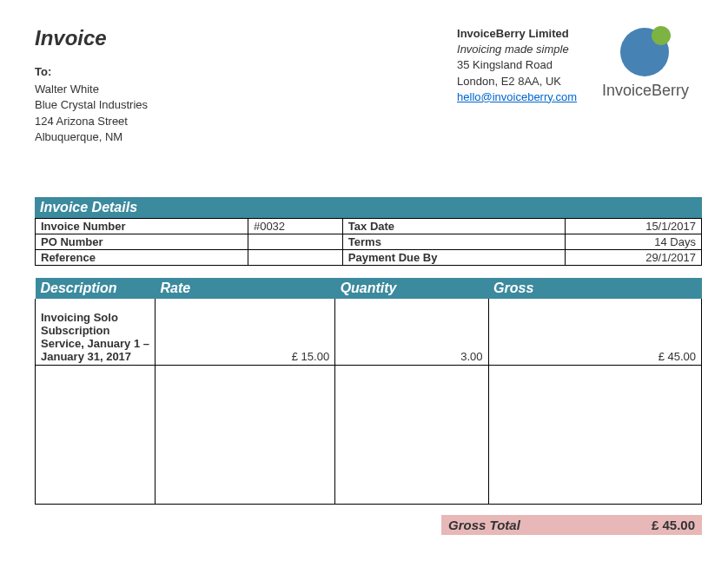 This screenshot has width=728, height=561. I want to click on value-po-number, so click(295, 241).